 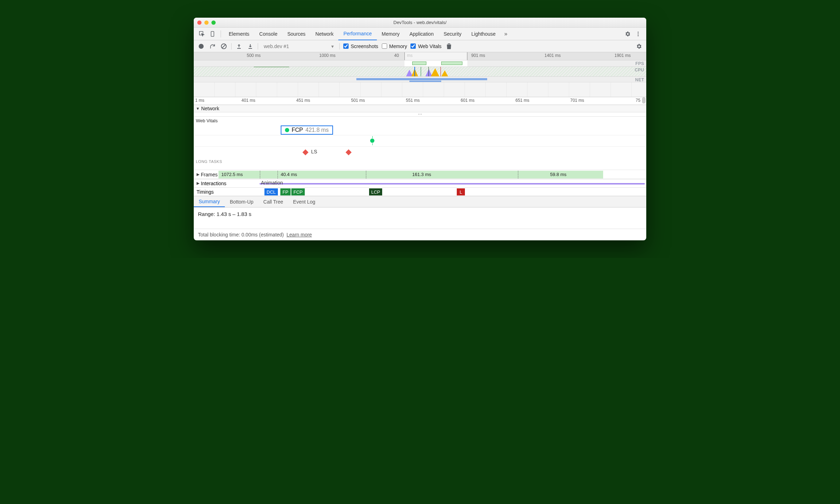 I want to click on timing-fp-badge: FP, so click(x=286, y=192).